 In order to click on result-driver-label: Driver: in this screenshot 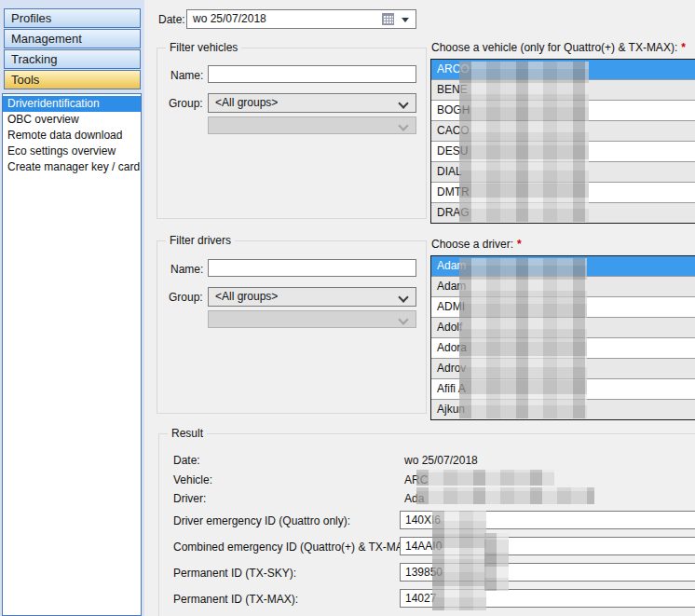, I will do `click(190, 499)`.